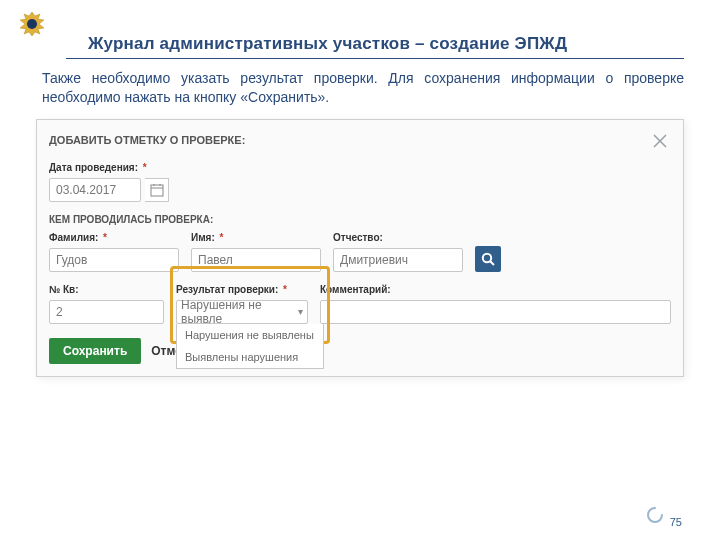 The image size is (720, 540). Describe the element at coordinates (256, 238) in the screenshot. I see `firstname-label: Имя: *` at that location.